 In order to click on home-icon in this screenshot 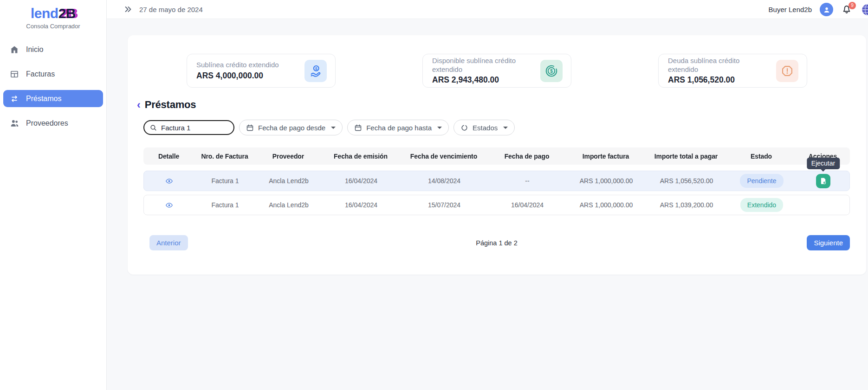, I will do `click(14, 50)`.